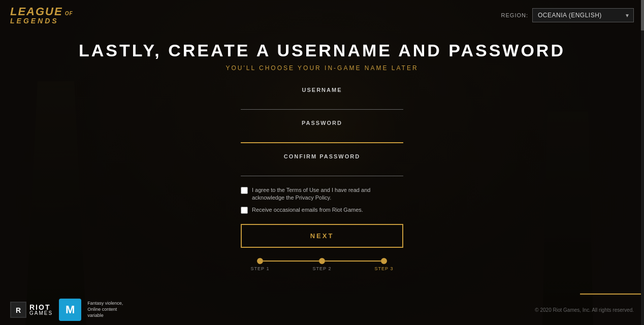 This screenshot has width=644, height=325. What do you see at coordinates (322, 200) in the screenshot?
I see `checkbox-group: I agree to the Terms of Use and I have r…` at bounding box center [322, 200].